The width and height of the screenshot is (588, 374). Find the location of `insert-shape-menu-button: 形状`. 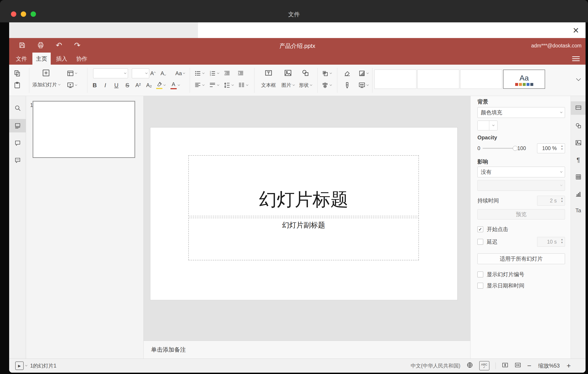

insert-shape-menu-button: 形状 is located at coordinates (305, 85).